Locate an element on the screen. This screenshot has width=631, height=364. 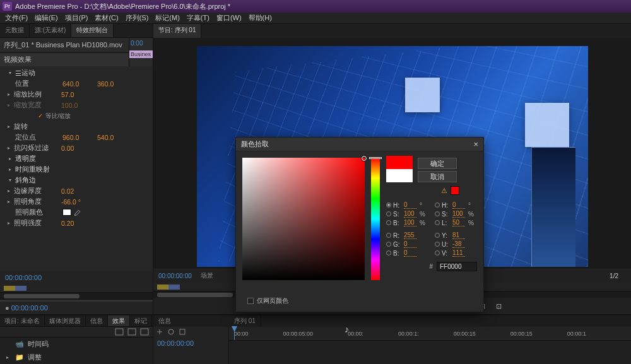
preset-icon is located at coordinates (119, 332).